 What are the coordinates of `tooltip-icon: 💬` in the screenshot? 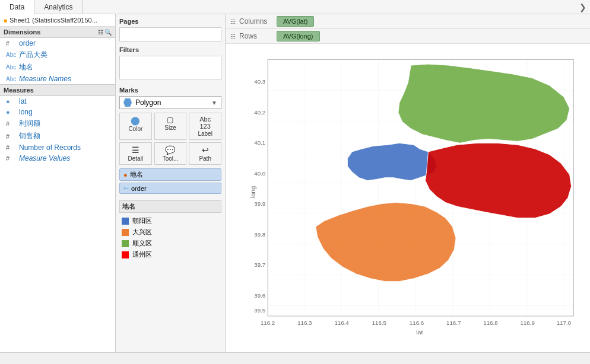 It's located at (171, 150).